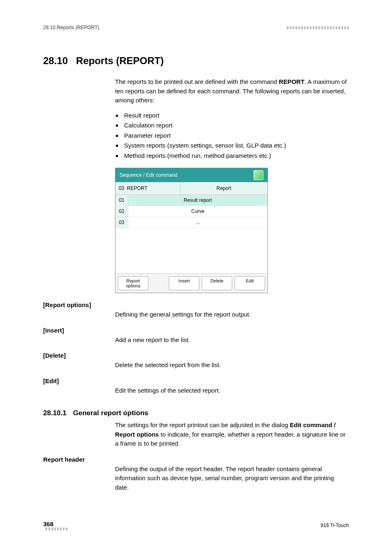  Describe the element at coordinates (191, 201) in the screenshot. I see `dialog-row: 01 Result report` at that location.